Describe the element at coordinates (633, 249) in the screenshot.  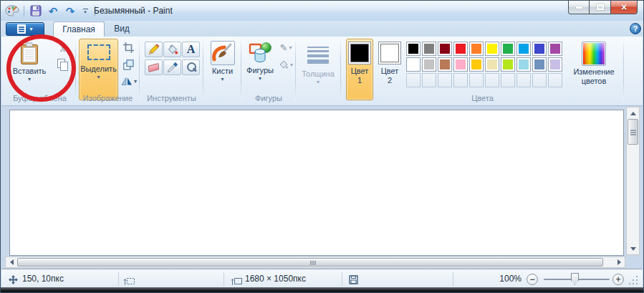
I see `scroll-down-button` at that location.